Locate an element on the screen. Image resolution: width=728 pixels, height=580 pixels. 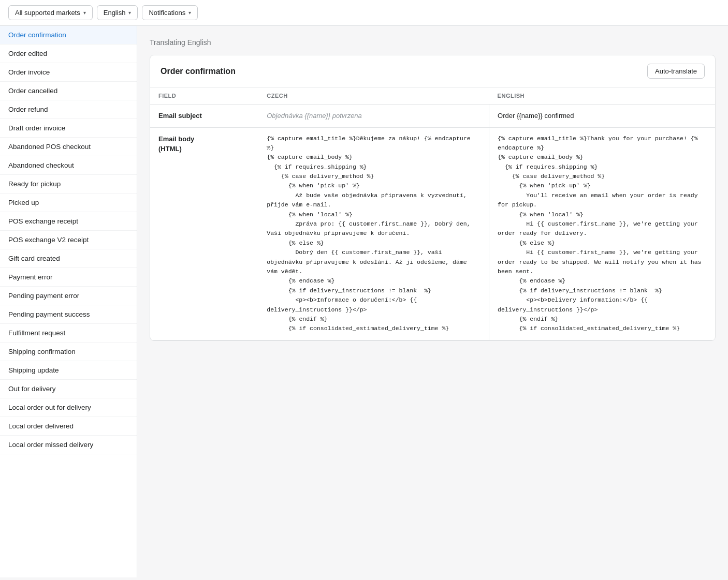
sidebar-item-gift-card-created: Gift card created is located at coordinates (68, 259).